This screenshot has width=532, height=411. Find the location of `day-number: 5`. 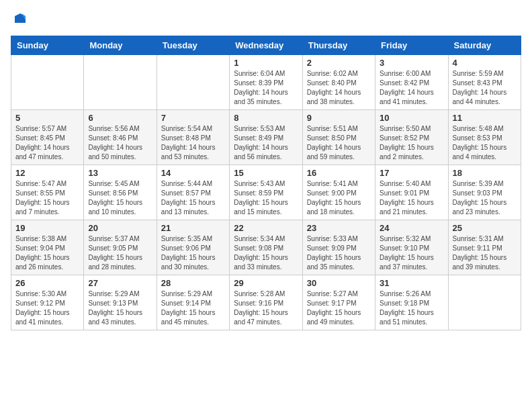

day-number: 5 is located at coordinates (47, 118).